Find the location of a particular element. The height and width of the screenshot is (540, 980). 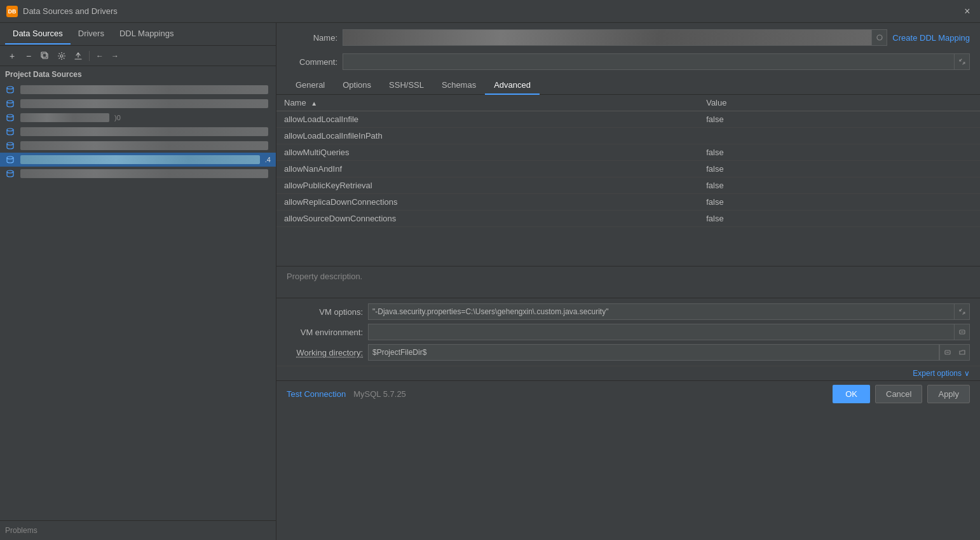

working-directory-folder-button is located at coordinates (962, 352).